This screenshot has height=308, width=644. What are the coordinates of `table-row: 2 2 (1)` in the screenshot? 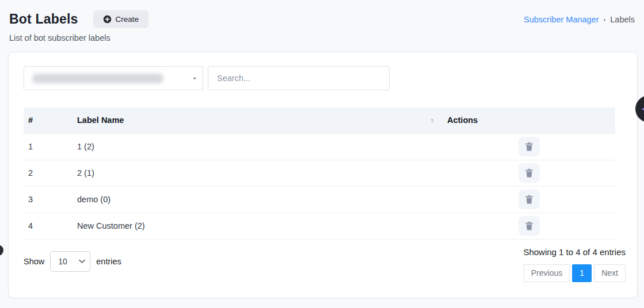 It's located at (319, 173).